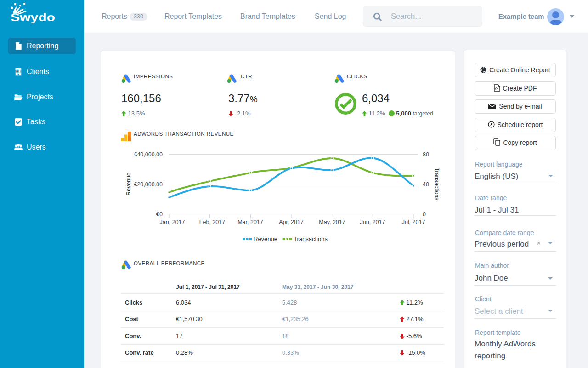 Image resolution: width=588 pixels, height=368 pixels. What do you see at coordinates (426, 184) in the screenshot?
I see `svg-text: 40` at bounding box center [426, 184].